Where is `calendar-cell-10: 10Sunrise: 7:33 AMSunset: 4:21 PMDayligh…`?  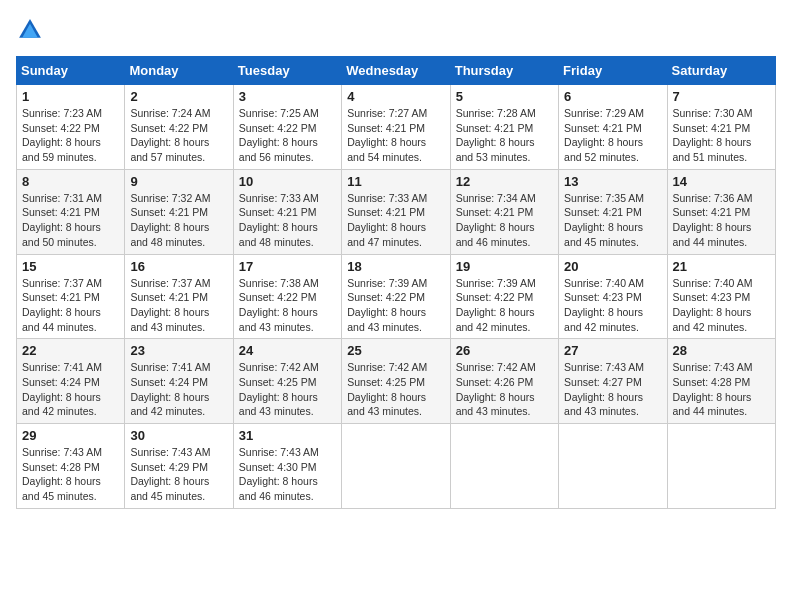
calendar-cell-10: 10Sunrise: 7:33 AMSunset: 4:21 PMDayligh… is located at coordinates (287, 212).